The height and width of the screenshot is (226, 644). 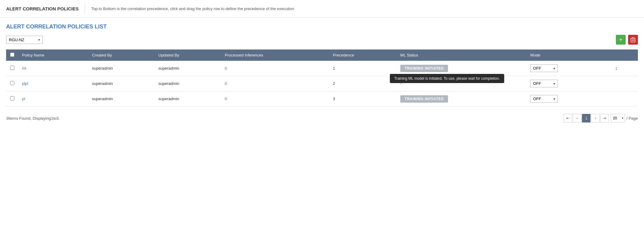 What do you see at coordinates (53, 55) in the screenshot?
I see `col-policy-name: Policy Name` at bounding box center [53, 55].